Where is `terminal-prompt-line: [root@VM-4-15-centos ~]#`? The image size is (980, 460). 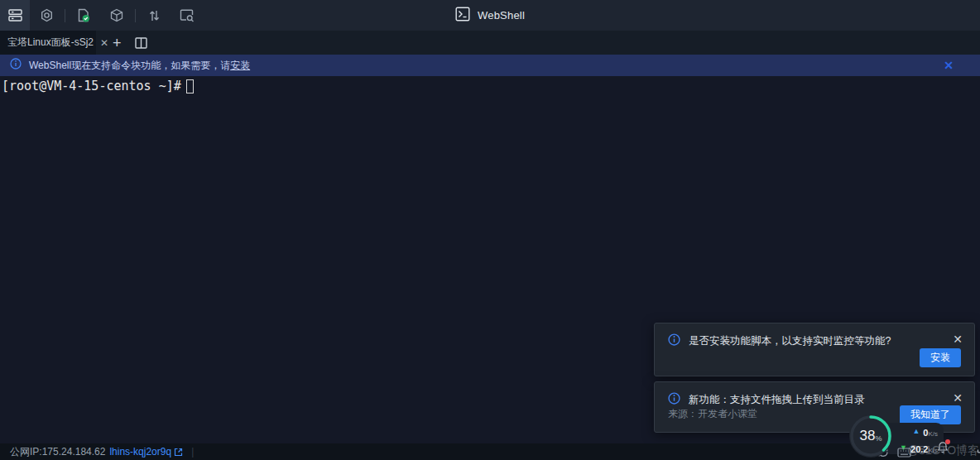
terminal-prompt-line: [root@VM-4-15-centos ~]# is located at coordinates (490, 86).